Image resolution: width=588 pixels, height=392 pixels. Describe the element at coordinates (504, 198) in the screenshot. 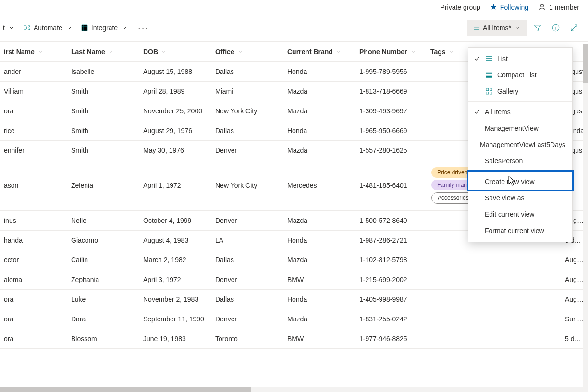

I see `option-label: Save view as` at that location.